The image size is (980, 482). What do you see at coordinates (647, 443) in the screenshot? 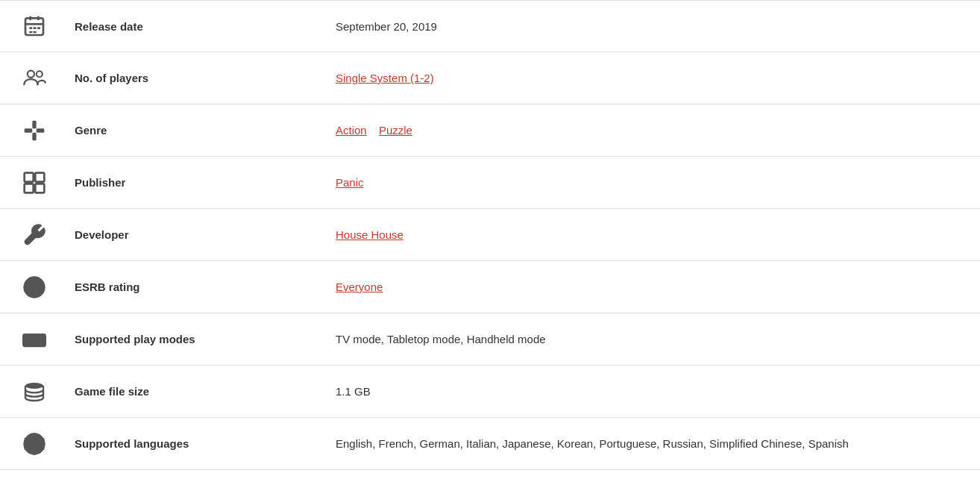
I see `languages-value: English, French, German, Italian, Japane…` at bounding box center [647, 443].